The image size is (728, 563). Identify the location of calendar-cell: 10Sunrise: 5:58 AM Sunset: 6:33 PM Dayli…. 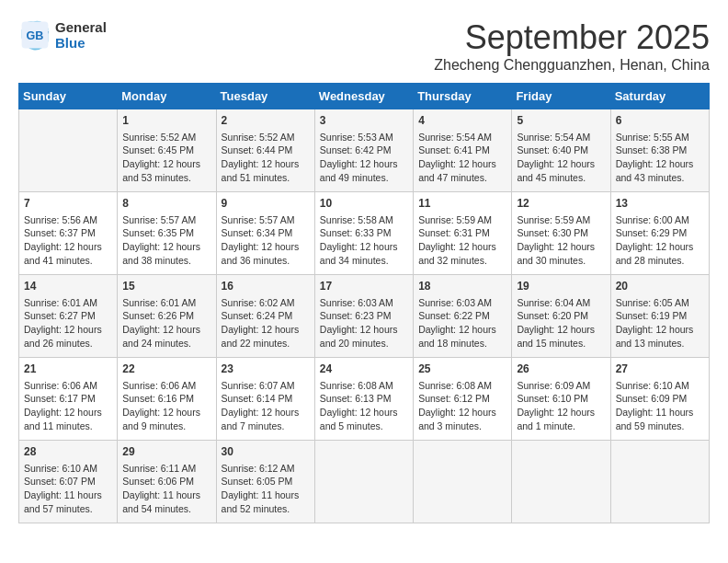
(364, 234).